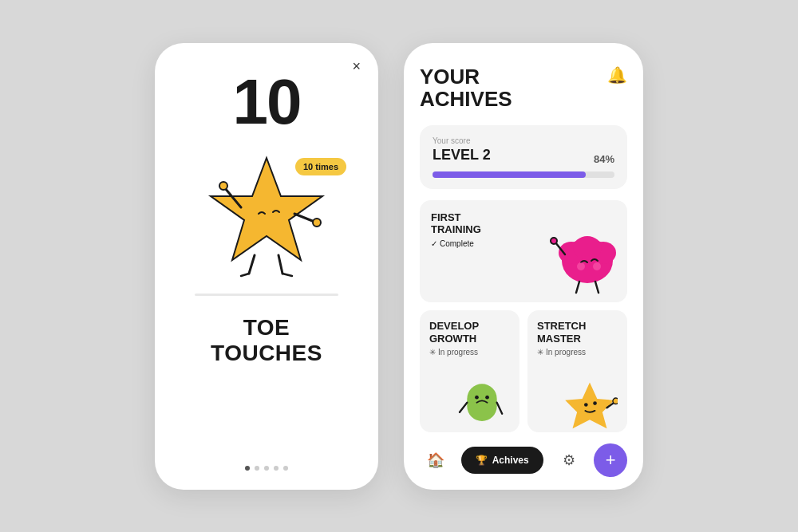 The image size is (798, 532). Describe the element at coordinates (466, 88) in the screenshot. I see `page-title: YOUR ACHIVES` at that location.